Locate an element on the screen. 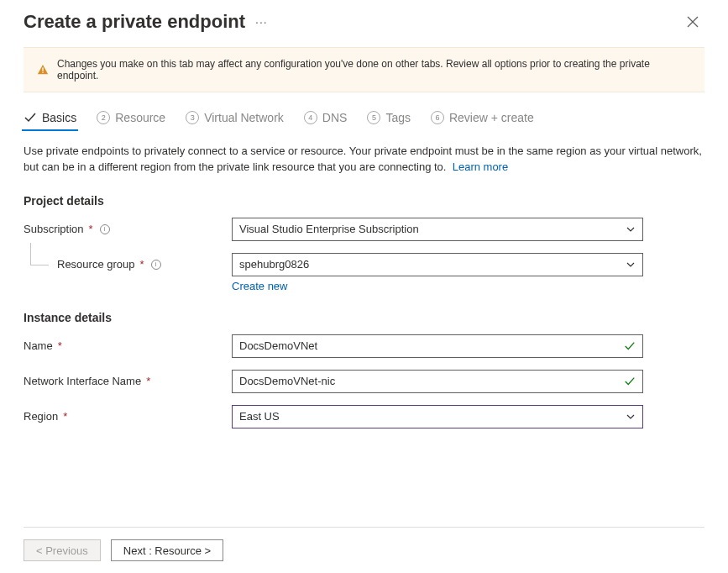 Image resolution: width=728 pixels, height=573 pixels. resource-group-label: Resource group is located at coordinates (96, 264).